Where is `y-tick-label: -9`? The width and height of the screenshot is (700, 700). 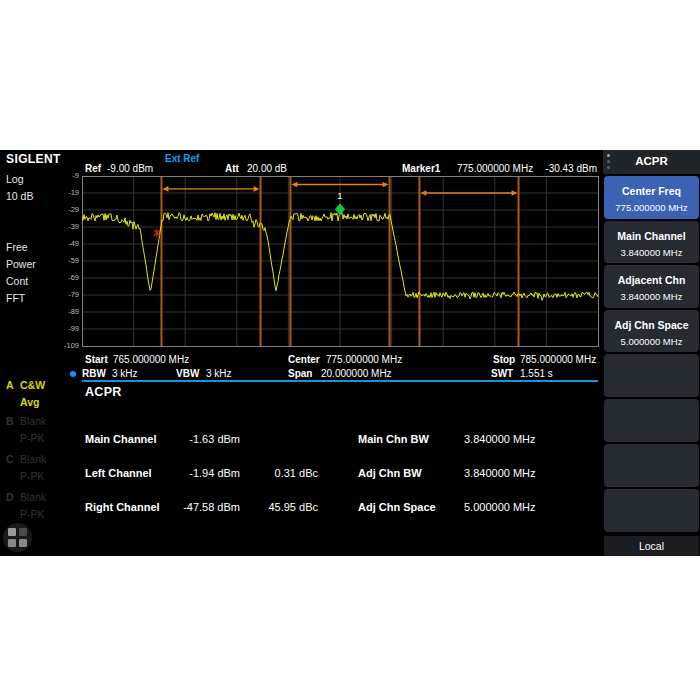 y-tick-label: -9 is located at coordinates (60, 176).